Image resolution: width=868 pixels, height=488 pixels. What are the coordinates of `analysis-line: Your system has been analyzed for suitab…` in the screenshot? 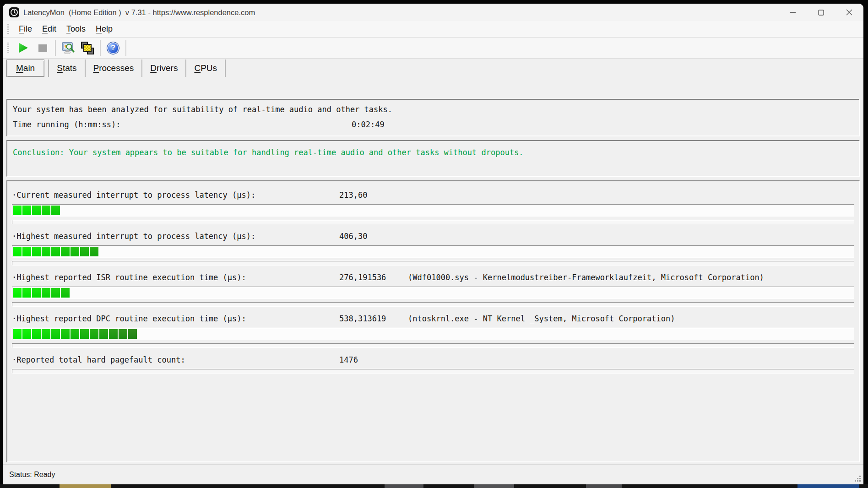 It's located at (433, 110).